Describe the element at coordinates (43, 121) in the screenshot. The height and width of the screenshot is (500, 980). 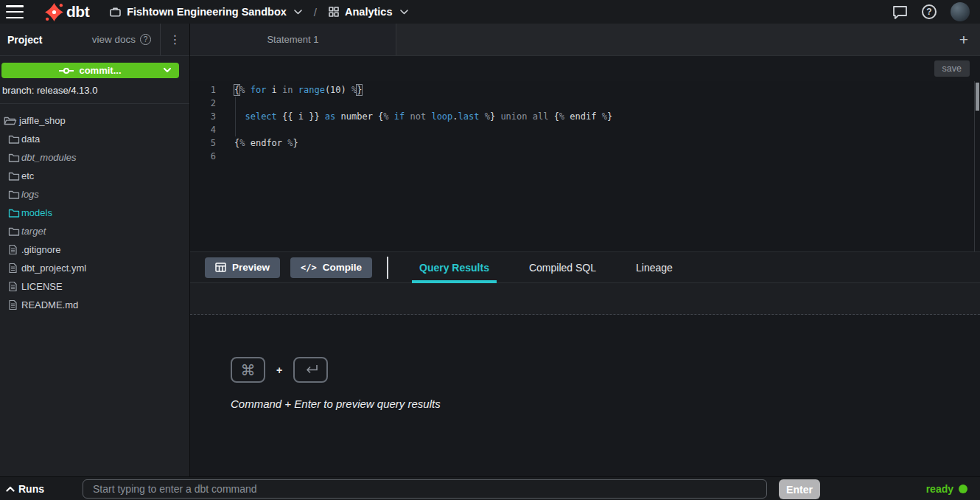
I see `tree-item-label: jaffle_shop` at that location.